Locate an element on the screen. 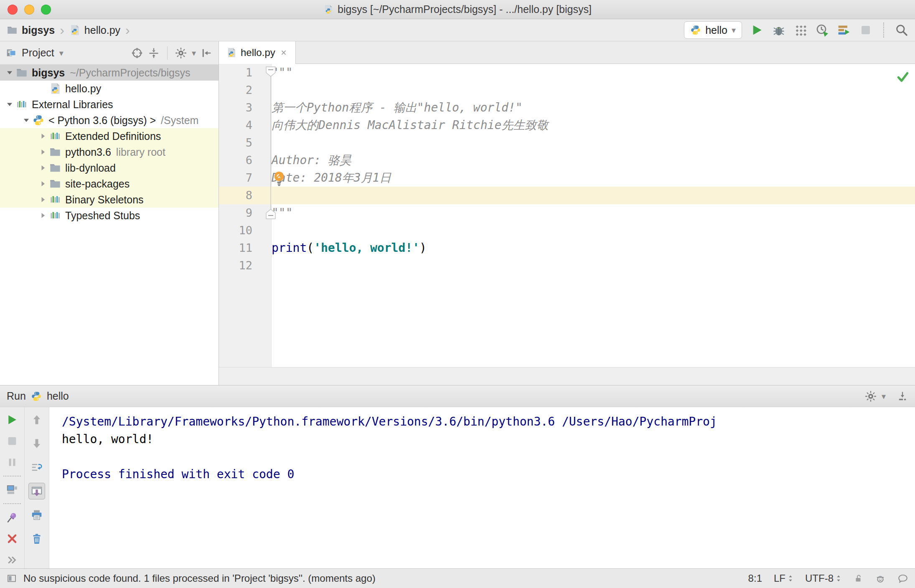 Image resolution: width=915 pixels, height=588 pixels. editor-line-2: 2 is located at coordinates (567, 90).